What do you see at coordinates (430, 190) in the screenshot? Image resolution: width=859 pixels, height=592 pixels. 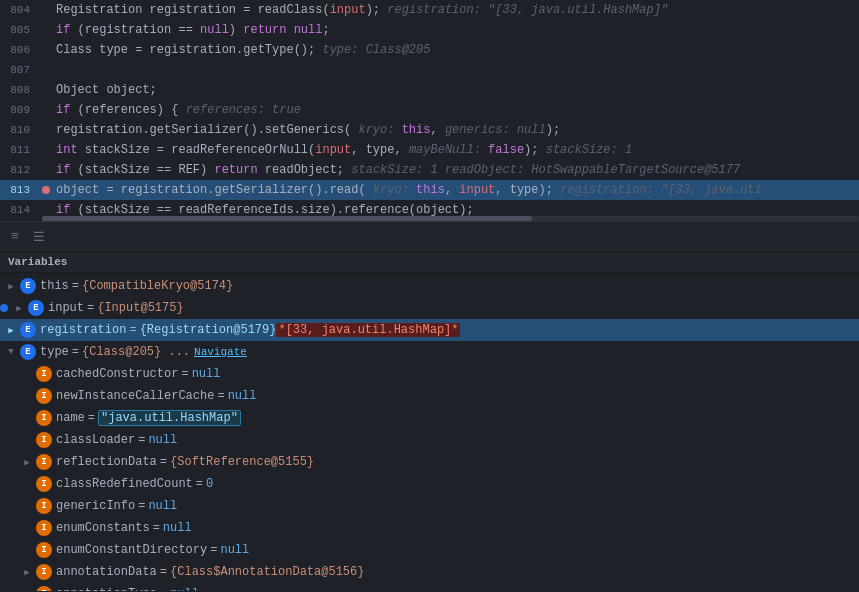 I see `code-line-813: 813 object = registration.getSerializer(…` at bounding box center [430, 190].